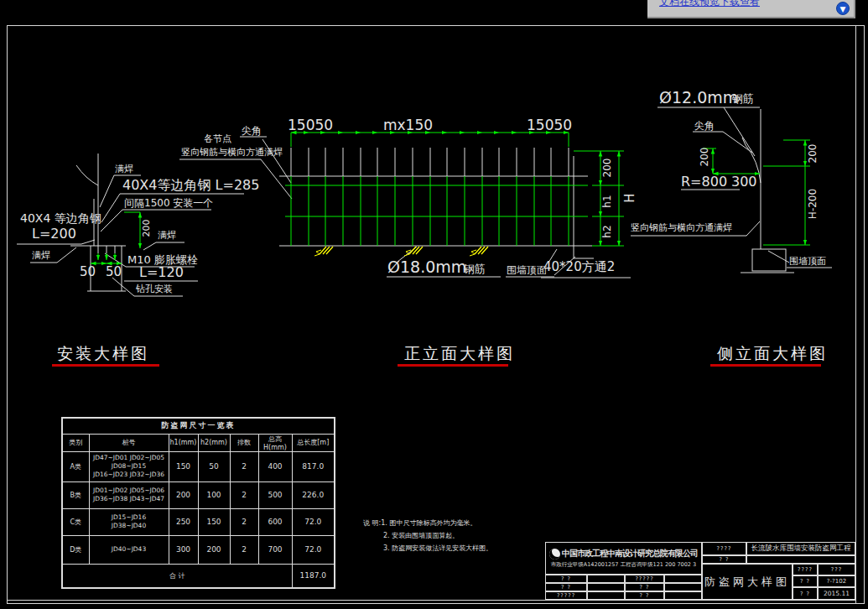 Image resolution: width=868 pixels, height=609 pixels. Describe the element at coordinates (813, 204) in the screenshot. I see `dim-h-minus-200: H-200` at that location.